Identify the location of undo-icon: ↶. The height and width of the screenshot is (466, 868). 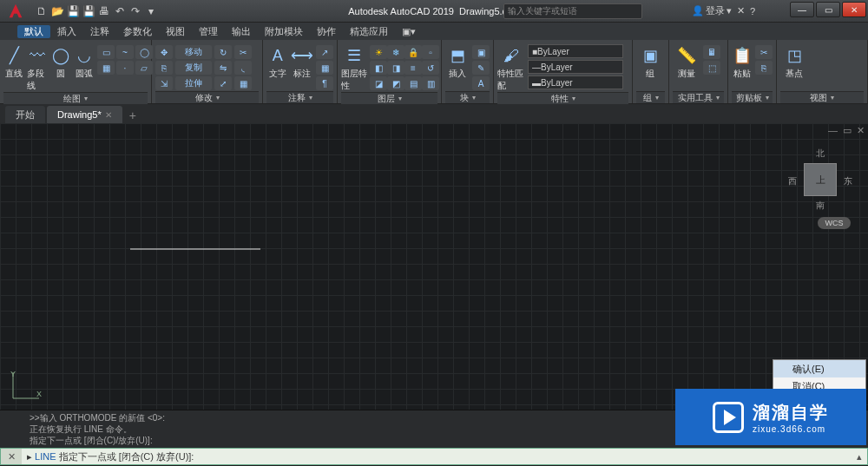
(120, 11).